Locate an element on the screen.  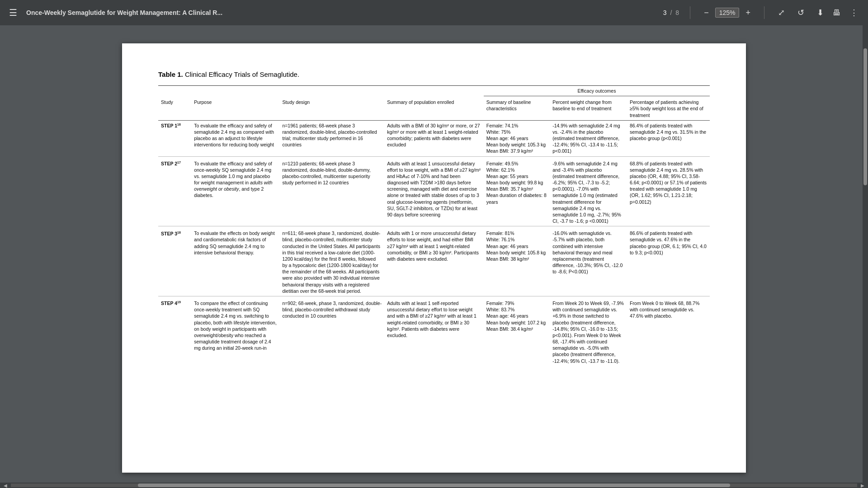
cell-weight-change: -16.0% with semaglutide vs. -5.7% with p… is located at coordinates (589, 261).